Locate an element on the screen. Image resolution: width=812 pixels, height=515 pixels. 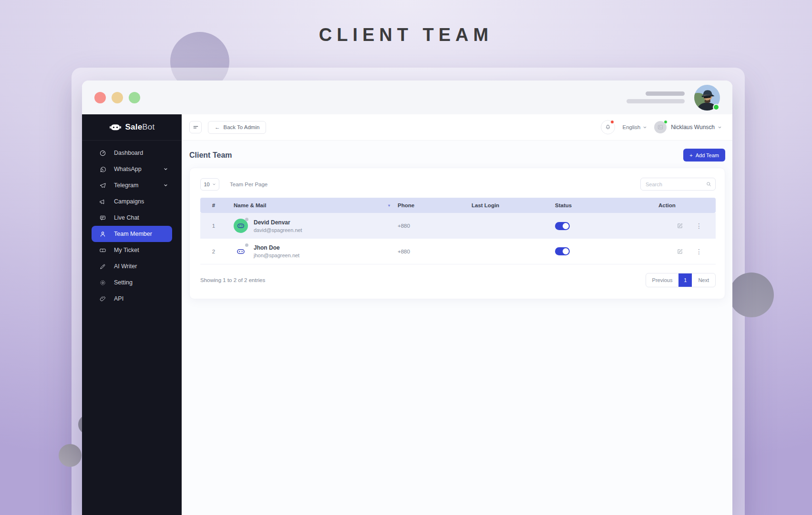
window-maximize-button is located at coordinates (134, 98).